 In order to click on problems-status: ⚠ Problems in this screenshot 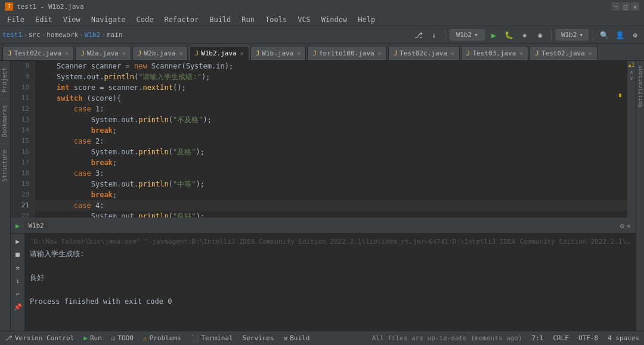, I will do `click(162, 338)`.